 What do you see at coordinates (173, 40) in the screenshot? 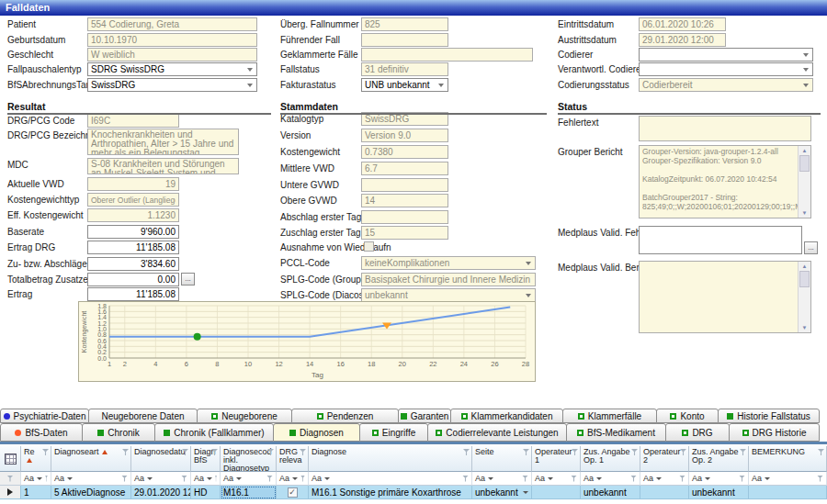
I see `geburtsdatum-value: 10.10.1970` at bounding box center [173, 40].